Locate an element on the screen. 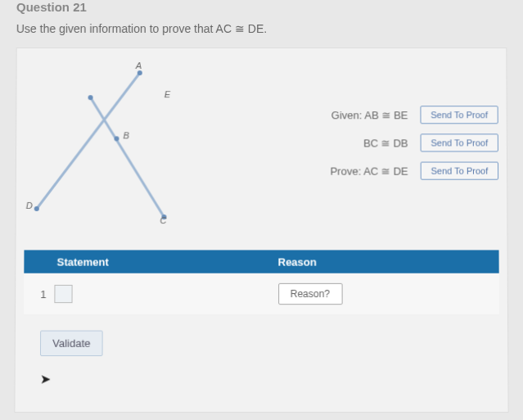 The image size is (523, 420). given-text: Prove: AC ≅ DE is located at coordinates (358, 170).